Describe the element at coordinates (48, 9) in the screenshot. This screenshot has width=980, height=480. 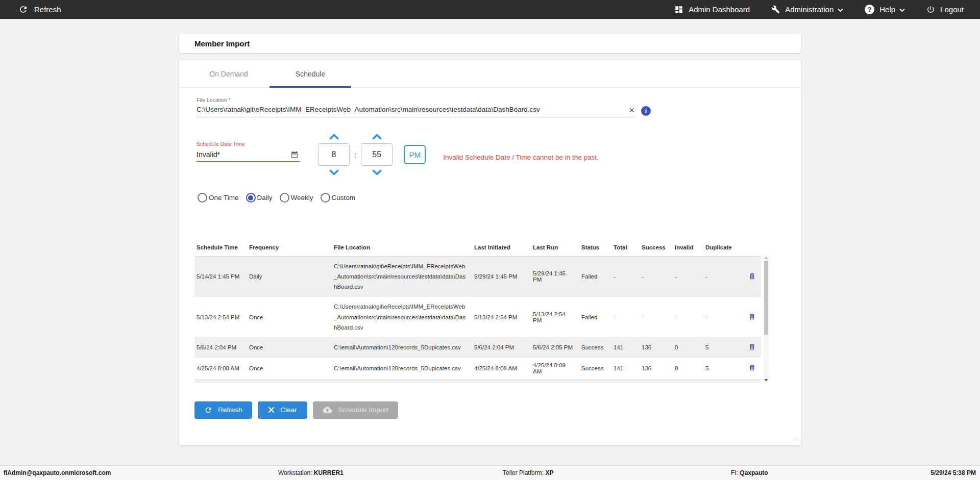
I see `navbar-refresh-label: Refresh` at that location.